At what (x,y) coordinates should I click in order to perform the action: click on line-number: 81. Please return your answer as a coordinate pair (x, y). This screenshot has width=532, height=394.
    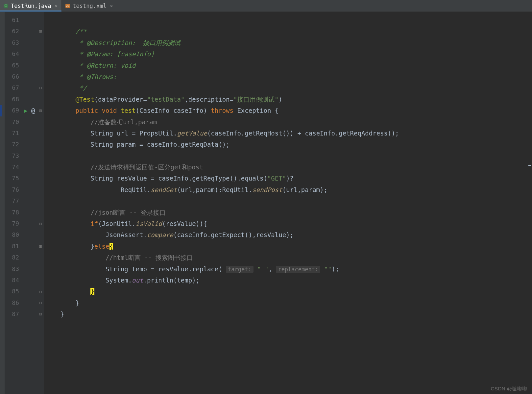
    Looking at the image, I should click on (14, 246).